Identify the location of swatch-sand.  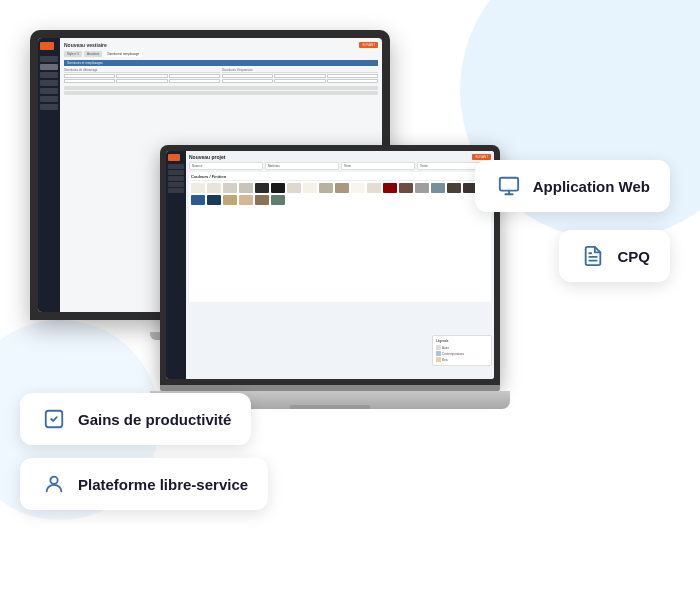
(374, 188).